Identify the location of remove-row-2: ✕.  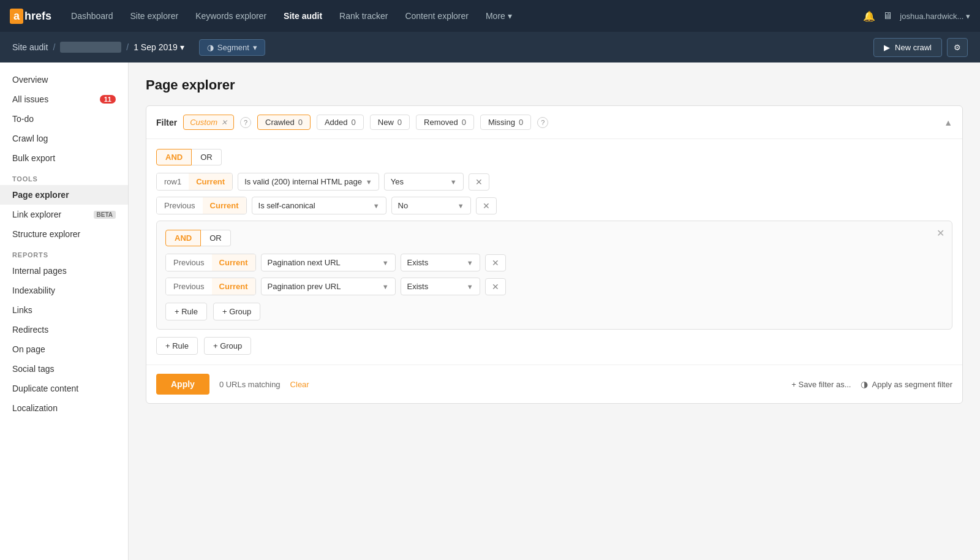
(486, 206).